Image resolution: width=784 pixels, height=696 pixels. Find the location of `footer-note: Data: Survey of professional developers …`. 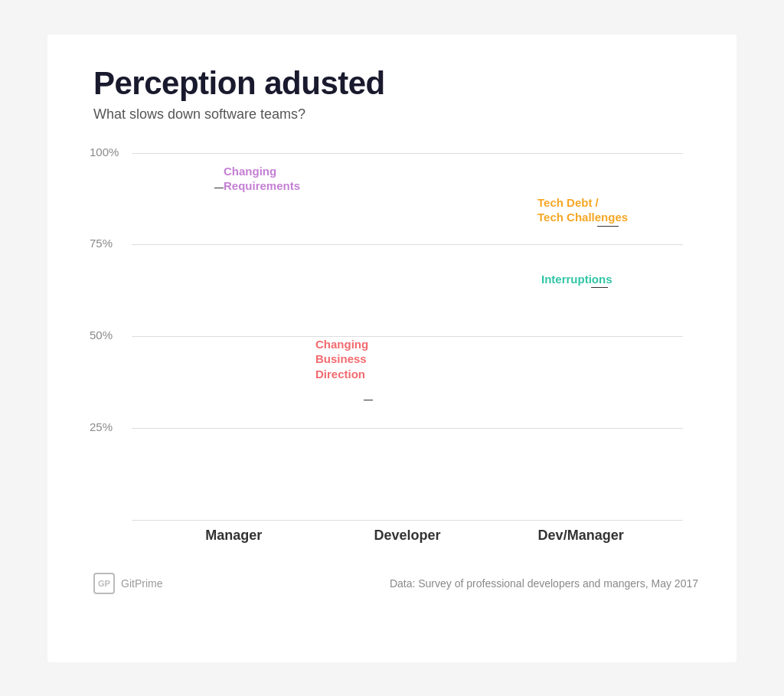

footer-note: Data: Survey of professional developers … is located at coordinates (544, 583).